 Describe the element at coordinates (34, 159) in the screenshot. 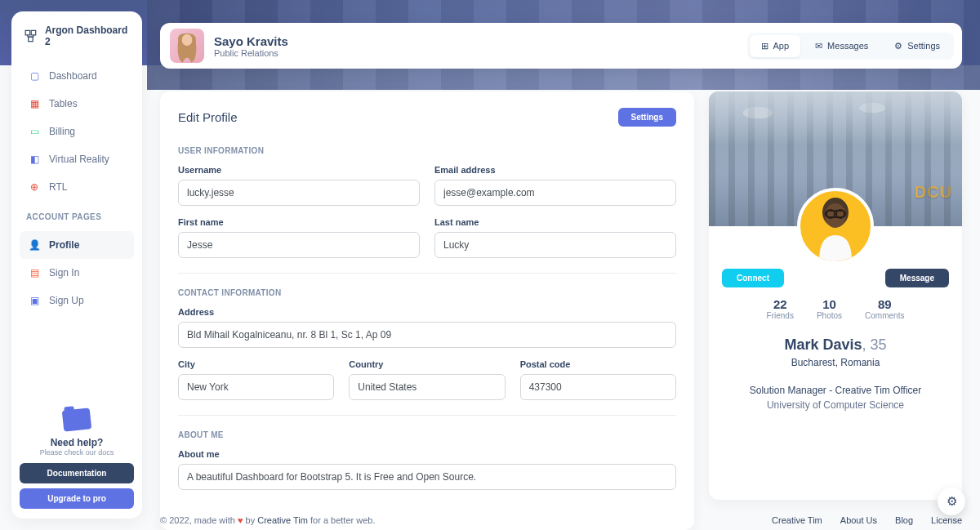

I see `cube-icon: ◧` at that location.